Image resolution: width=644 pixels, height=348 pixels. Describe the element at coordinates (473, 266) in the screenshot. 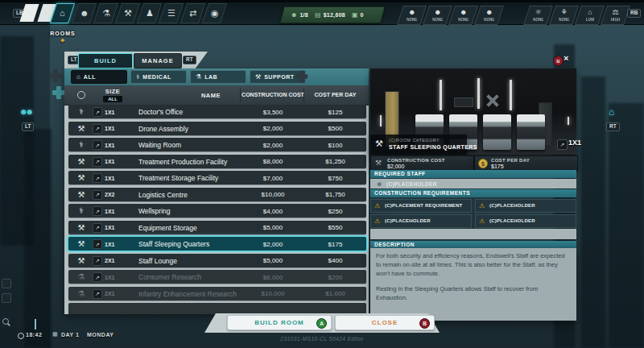

I see `description-paragraph: For both security and efficiency reasons…` at that location.